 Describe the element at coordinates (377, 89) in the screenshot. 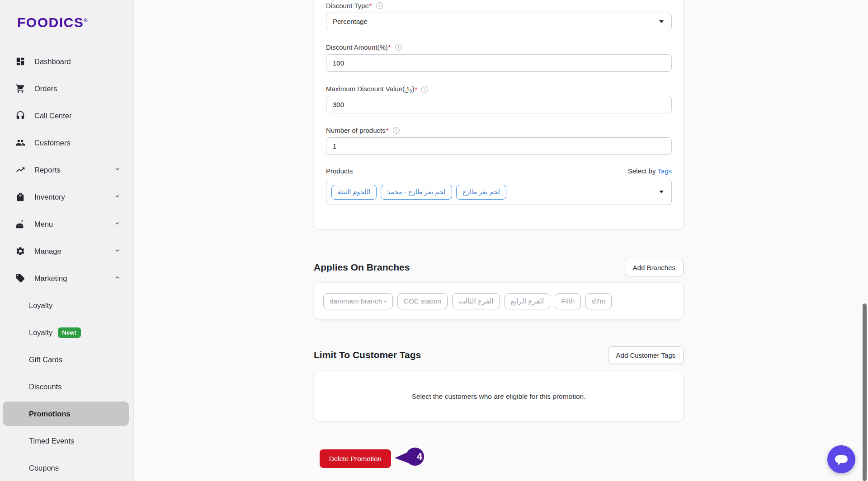

I see `max-discount-label: Maximum Discount Value(﷼)* i` at that location.